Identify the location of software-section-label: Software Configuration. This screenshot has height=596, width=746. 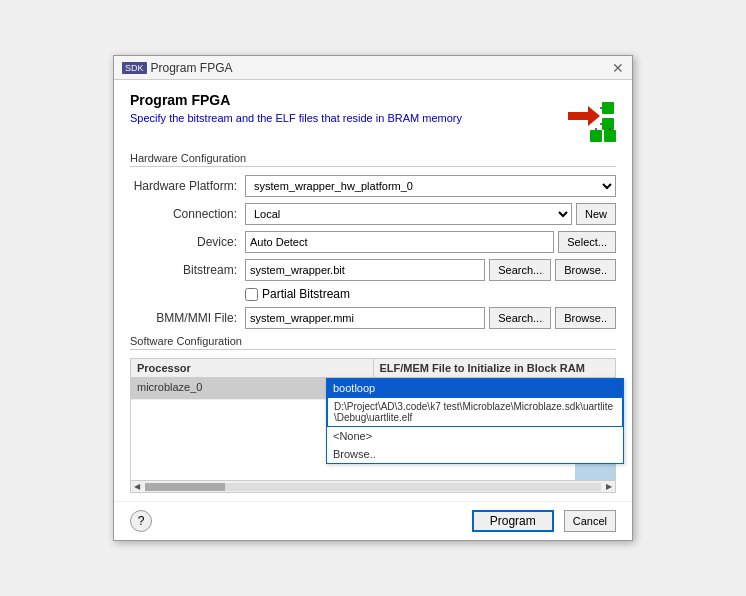
(373, 342).